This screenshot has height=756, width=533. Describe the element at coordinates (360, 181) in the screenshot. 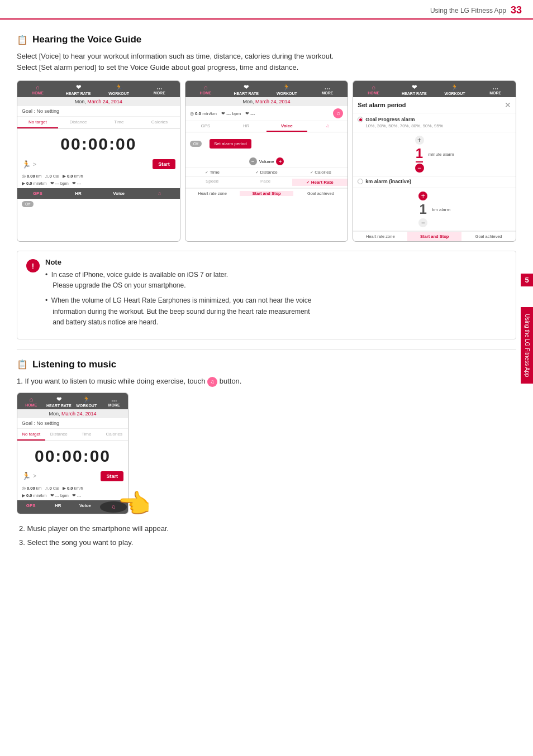

I see `radio-km` at that location.